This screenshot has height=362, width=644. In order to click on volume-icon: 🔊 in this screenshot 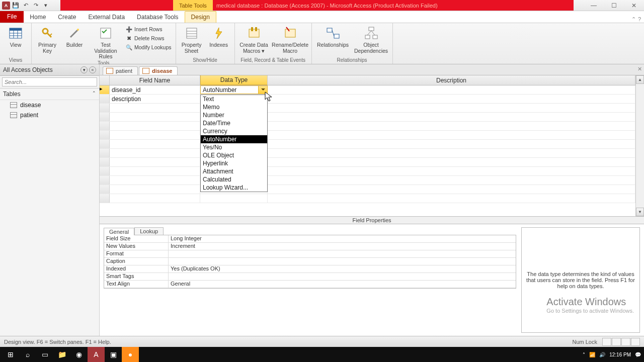, I will do `click(602, 355)`.